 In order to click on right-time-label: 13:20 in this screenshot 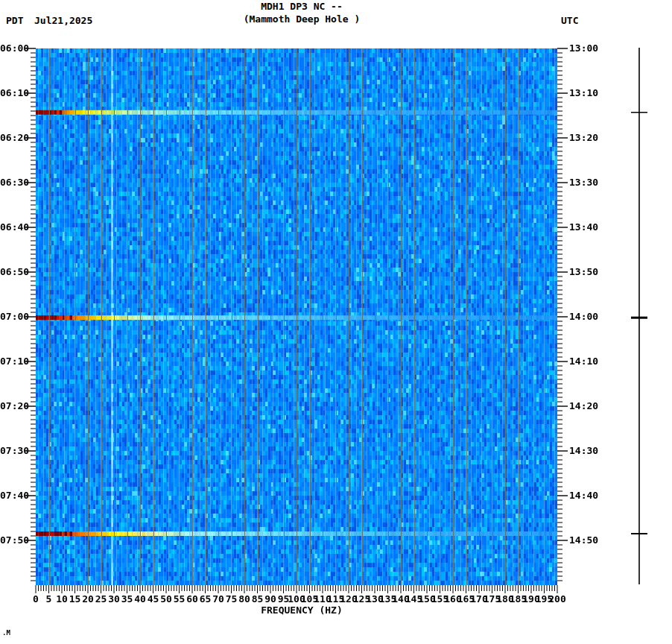, I will do `click(584, 138)`.